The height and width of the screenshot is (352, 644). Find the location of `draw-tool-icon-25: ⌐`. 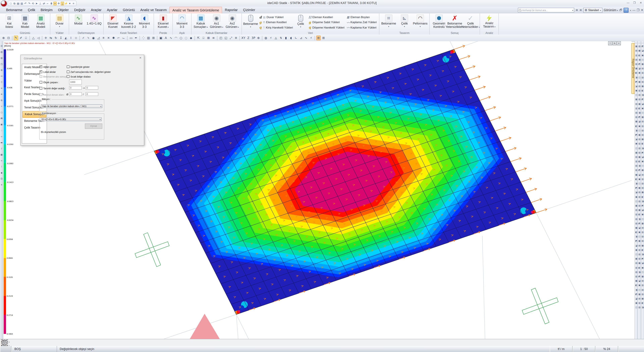

draw-tool-icon-25: ⌐ is located at coordinates (118, 38).